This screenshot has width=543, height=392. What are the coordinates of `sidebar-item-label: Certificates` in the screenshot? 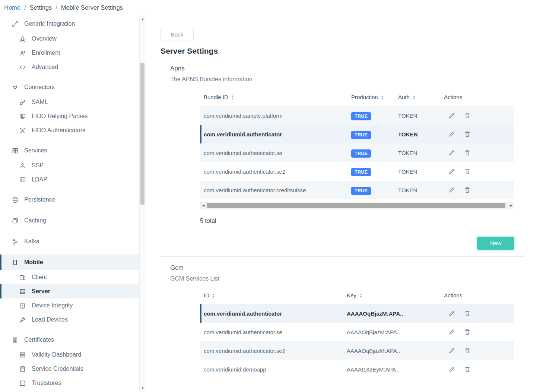 It's located at (39, 340).